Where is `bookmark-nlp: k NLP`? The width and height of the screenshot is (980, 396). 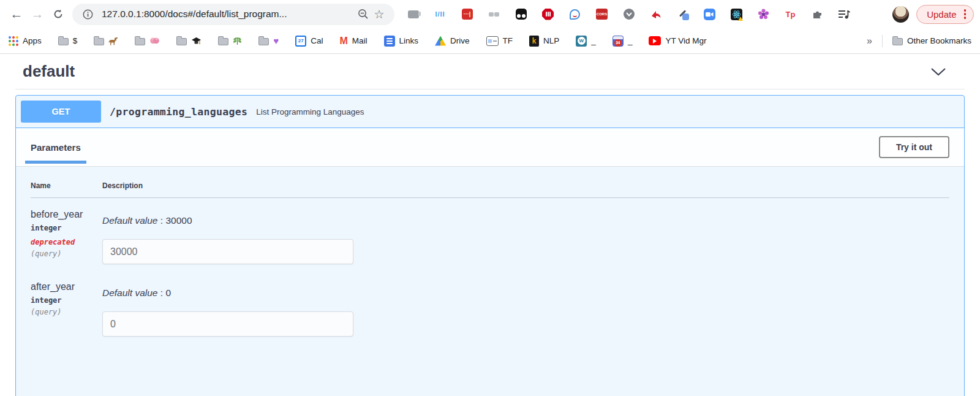 bookmark-nlp: k NLP is located at coordinates (544, 41).